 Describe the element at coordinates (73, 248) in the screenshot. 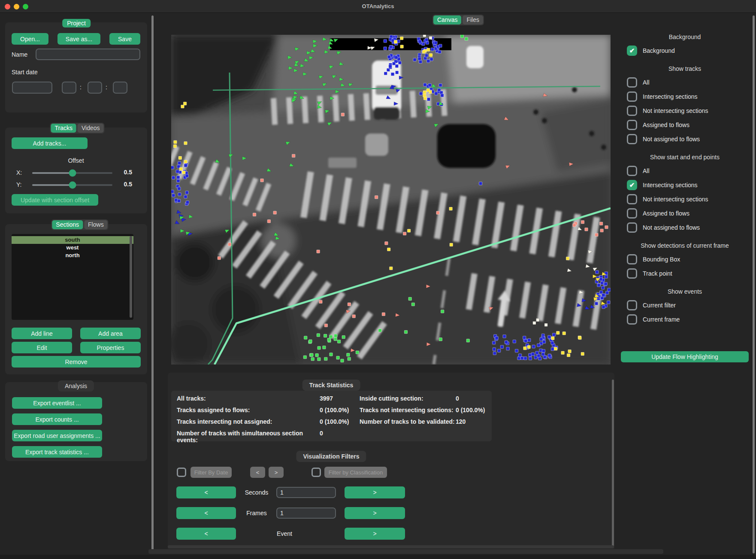

I see `section-list-item: west` at that location.